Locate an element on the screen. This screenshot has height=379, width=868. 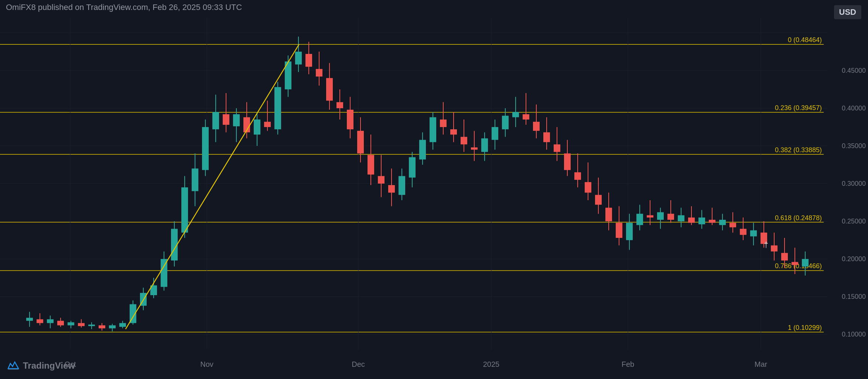
tradingview-logo: TradingView is located at coordinates (41, 366).